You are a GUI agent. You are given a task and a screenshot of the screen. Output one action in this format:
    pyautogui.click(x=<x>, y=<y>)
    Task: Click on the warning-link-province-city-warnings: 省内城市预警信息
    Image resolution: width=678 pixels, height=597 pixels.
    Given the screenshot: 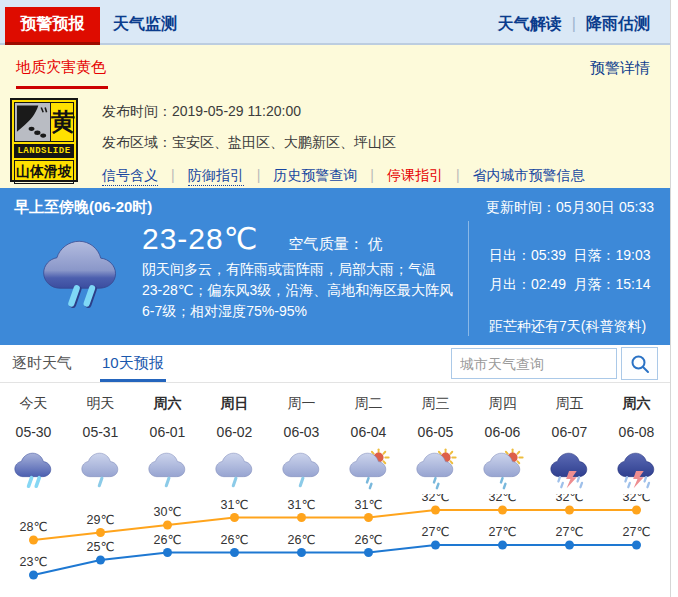 What is the action you would take?
    pyautogui.click(x=529, y=175)
    